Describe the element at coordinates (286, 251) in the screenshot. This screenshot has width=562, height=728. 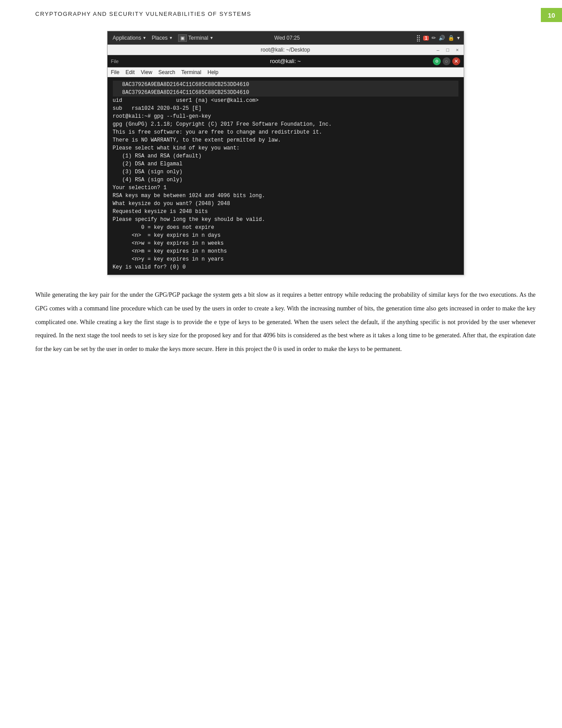
I see `terminal-line: <n>m = key expires in n months` at that location.